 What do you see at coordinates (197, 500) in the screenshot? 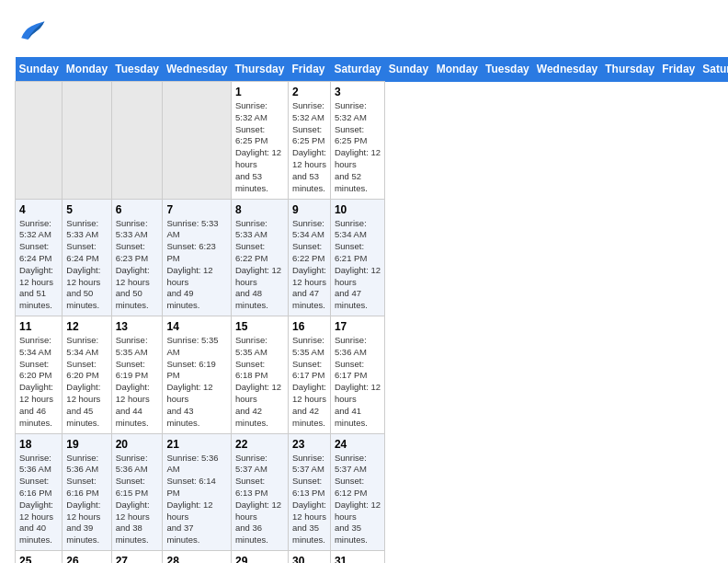
I see `cell-info: Sunrise: 5:36 AM Sunset: 6:14 PM Dayligh…` at bounding box center [197, 500].